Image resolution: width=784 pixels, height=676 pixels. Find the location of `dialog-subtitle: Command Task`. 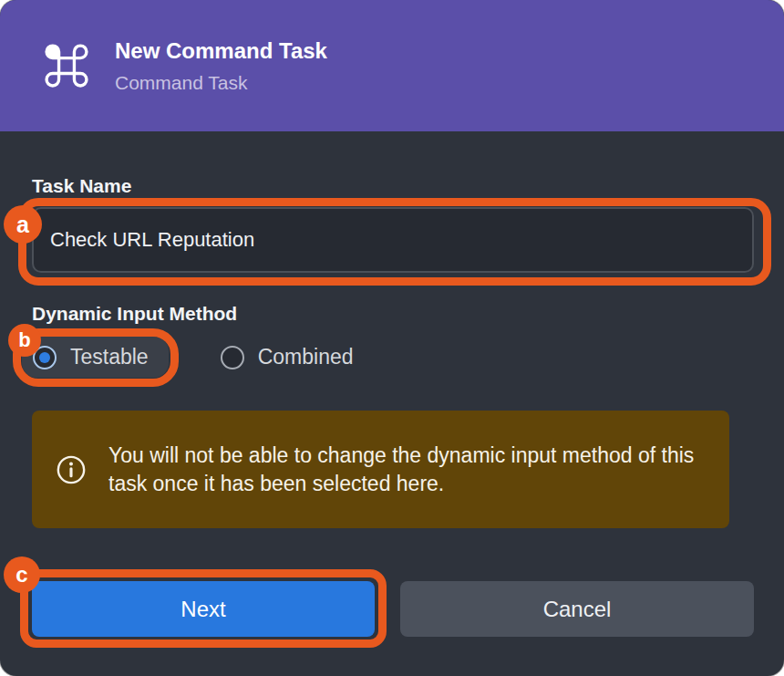

dialog-subtitle: Command Task is located at coordinates (221, 82).